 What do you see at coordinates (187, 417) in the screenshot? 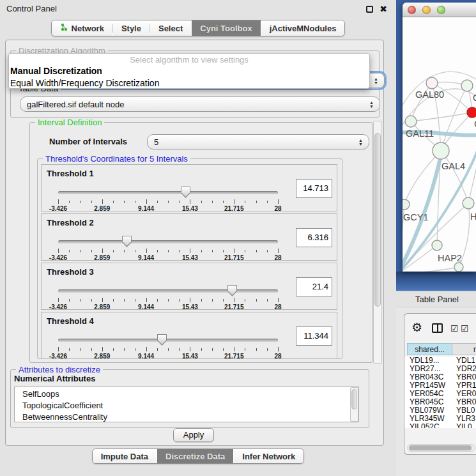
I see `attribute-list-item: BetweennessCentrality` at bounding box center [187, 417].